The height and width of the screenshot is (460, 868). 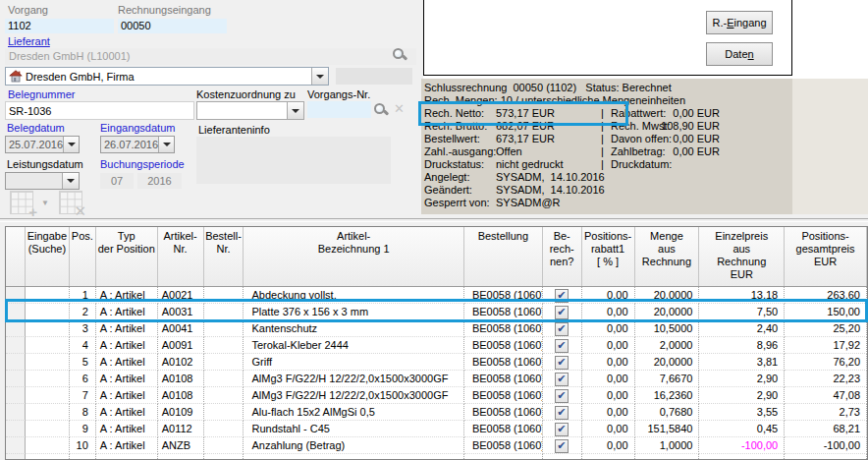 I want to click on col-header-rabatt: Positions- rabatt1 [ % ], so click(x=609, y=257).